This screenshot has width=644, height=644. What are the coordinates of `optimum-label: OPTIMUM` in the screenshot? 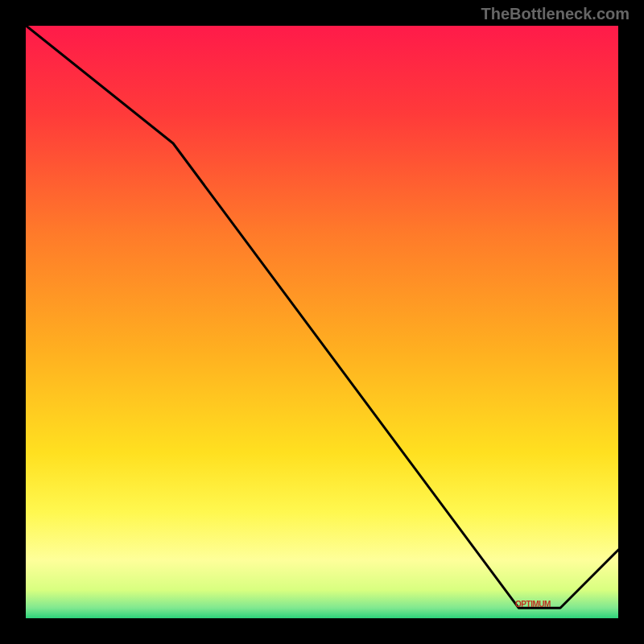 It's located at (533, 604).